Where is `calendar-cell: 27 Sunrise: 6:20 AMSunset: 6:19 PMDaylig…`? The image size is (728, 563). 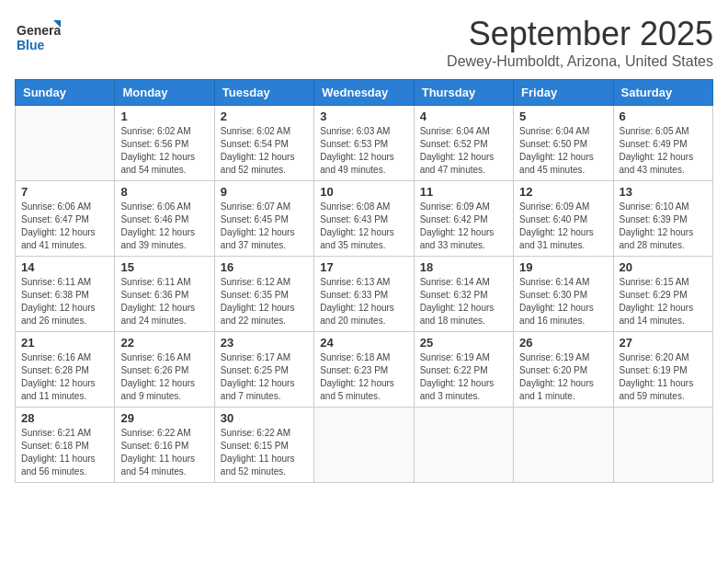 calendar-cell: 27 Sunrise: 6:20 AMSunset: 6:19 PMDaylig… is located at coordinates (663, 370).